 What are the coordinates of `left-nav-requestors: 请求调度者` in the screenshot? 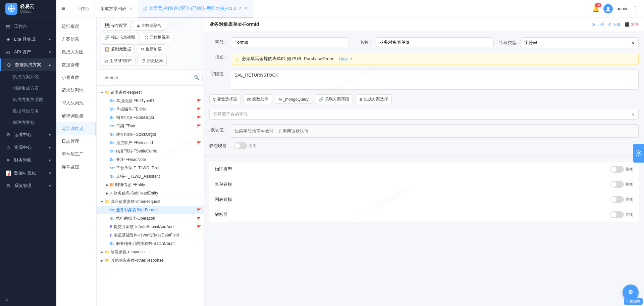 It's located at (76, 116).